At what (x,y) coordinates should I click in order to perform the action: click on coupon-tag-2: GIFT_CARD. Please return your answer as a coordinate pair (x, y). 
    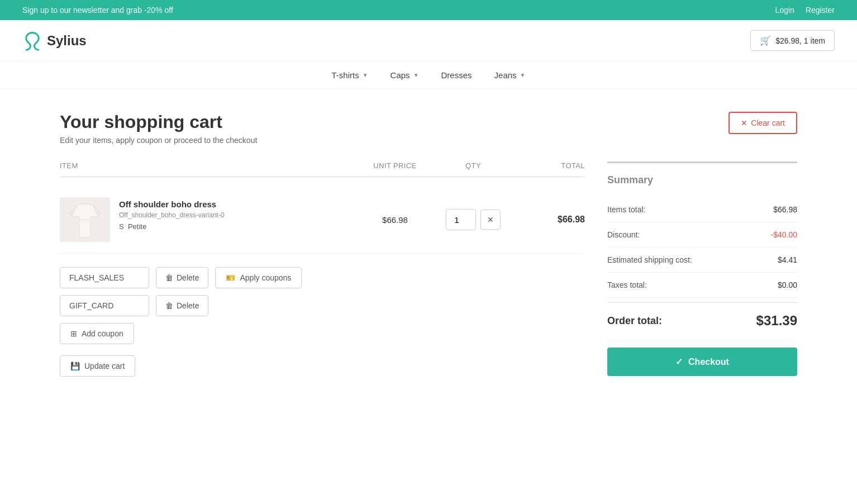
    Looking at the image, I should click on (104, 306).